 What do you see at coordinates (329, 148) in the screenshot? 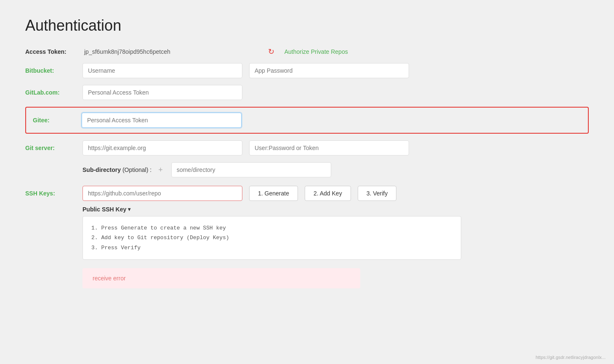
I see `git-server-auth-input` at bounding box center [329, 148].